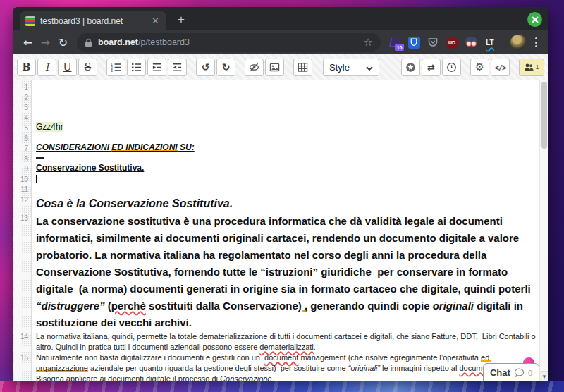 The width and height of the screenshot is (564, 392). I want to click on text-segment: perchè, so click(128, 306).